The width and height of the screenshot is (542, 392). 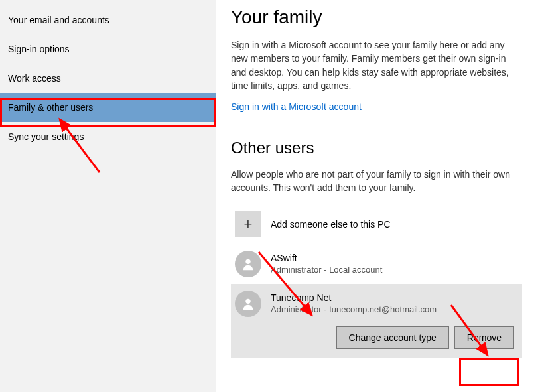 What do you see at coordinates (326, 269) in the screenshot?
I see `user-subtitle: Administrator - Local account` at bounding box center [326, 269].